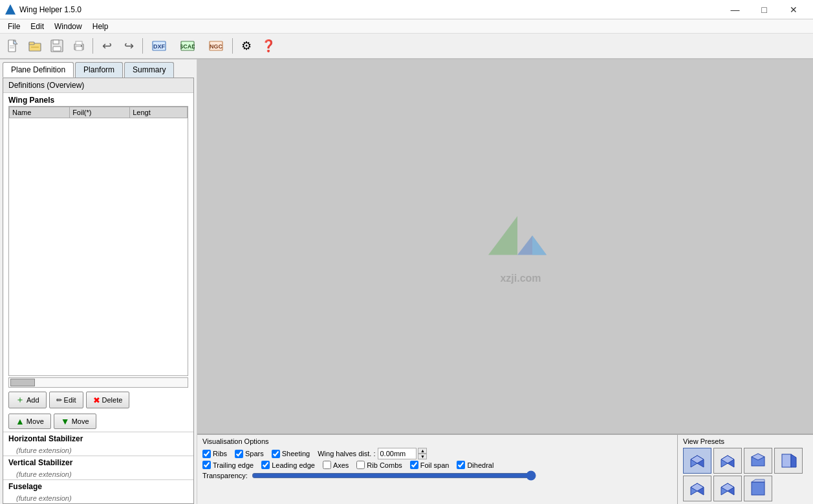 This screenshot has width=813, height=504. Describe the element at coordinates (361, 465) in the screenshot. I see `rib-combs-checkbox` at that location.